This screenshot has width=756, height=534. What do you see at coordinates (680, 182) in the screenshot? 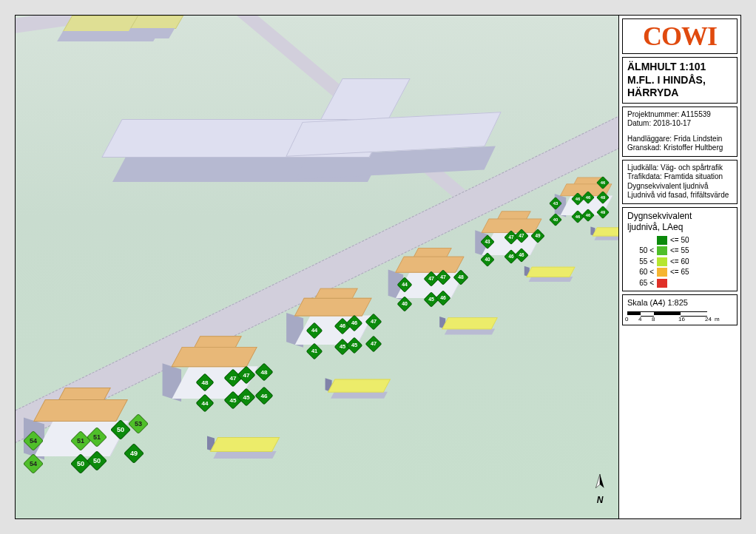
I see `description-box: Ljudkälla: Väg- och spårtrafik Trafikdat…` at bounding box center [680, 182].